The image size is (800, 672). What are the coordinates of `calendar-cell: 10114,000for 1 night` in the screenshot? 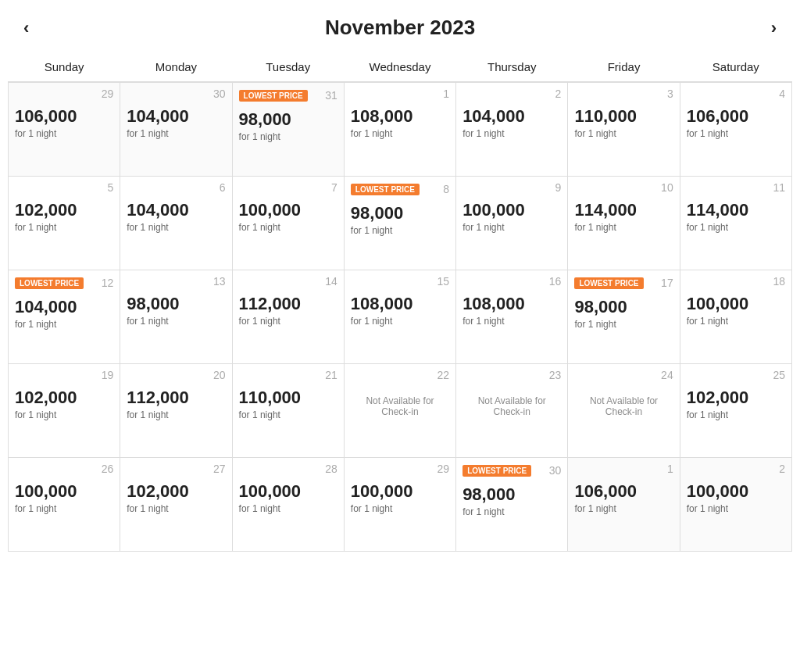 It's located at (623, 223).